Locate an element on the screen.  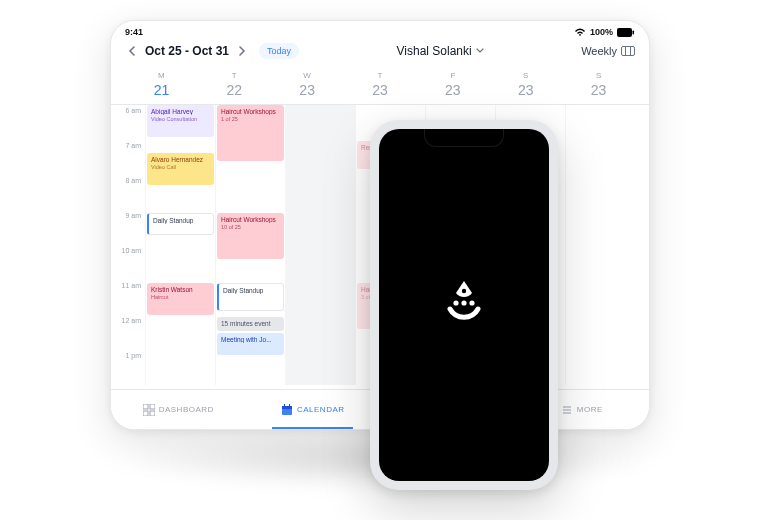
calendar-event: Meeting with Jo... is located at coordinates (250, 344).